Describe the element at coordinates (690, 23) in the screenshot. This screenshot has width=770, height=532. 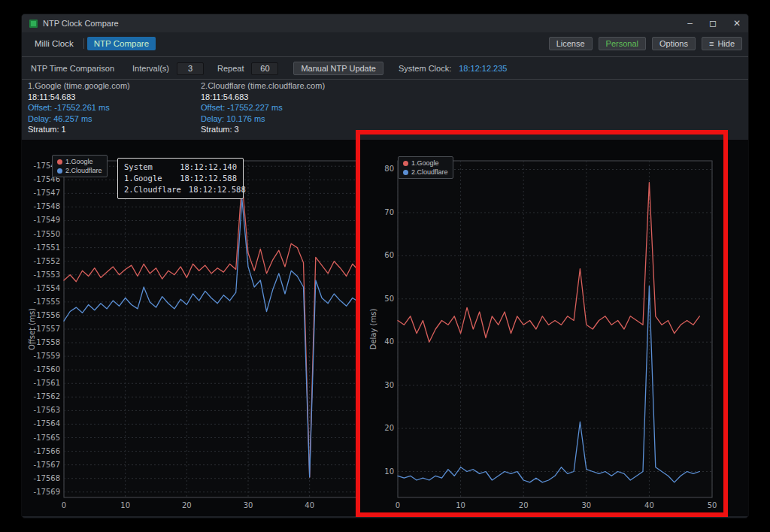
I see `minimize-icon: –` at that location.